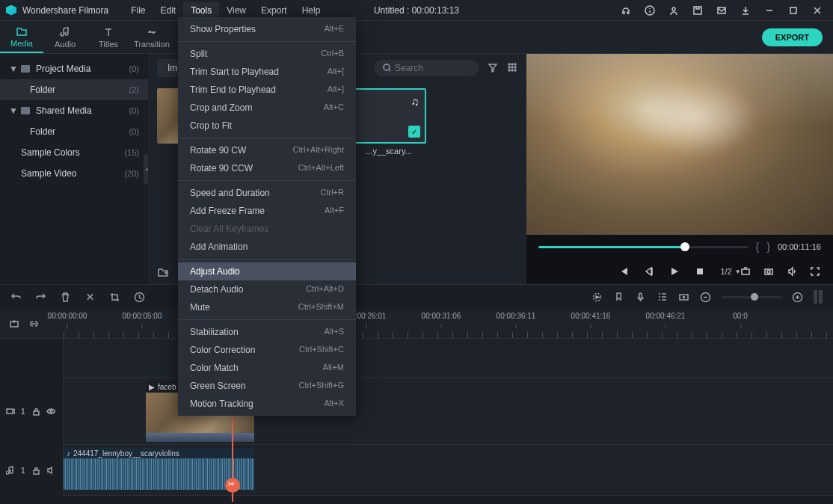 The height and width of the screenshot is (504, 833). What do you see at coordinates (640, 298) in the screenshot?
I see `voice-icon` at bounding box center [640, 298].